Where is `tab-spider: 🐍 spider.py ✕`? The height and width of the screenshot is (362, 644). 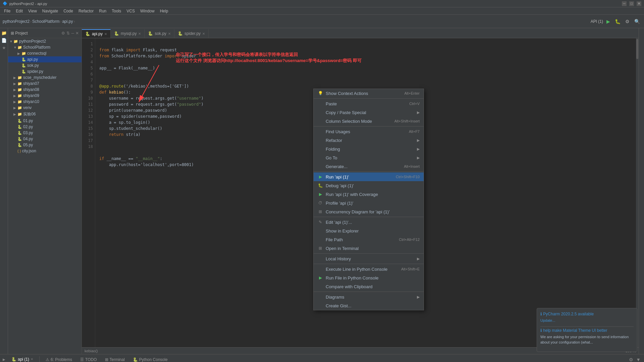
tab-spider: 🐍 spider.py ✕ is located at coordinates (192, 34).